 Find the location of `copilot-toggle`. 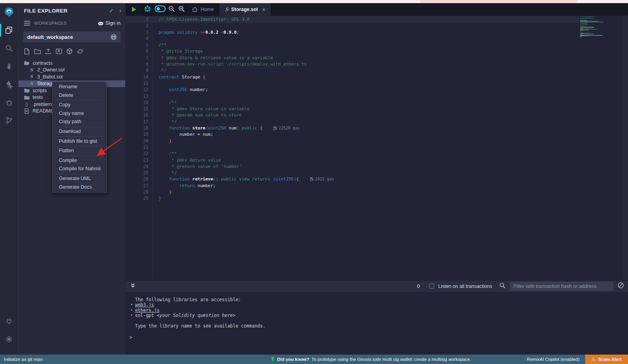

copilot-toggle is located at coordinates (160, 9).